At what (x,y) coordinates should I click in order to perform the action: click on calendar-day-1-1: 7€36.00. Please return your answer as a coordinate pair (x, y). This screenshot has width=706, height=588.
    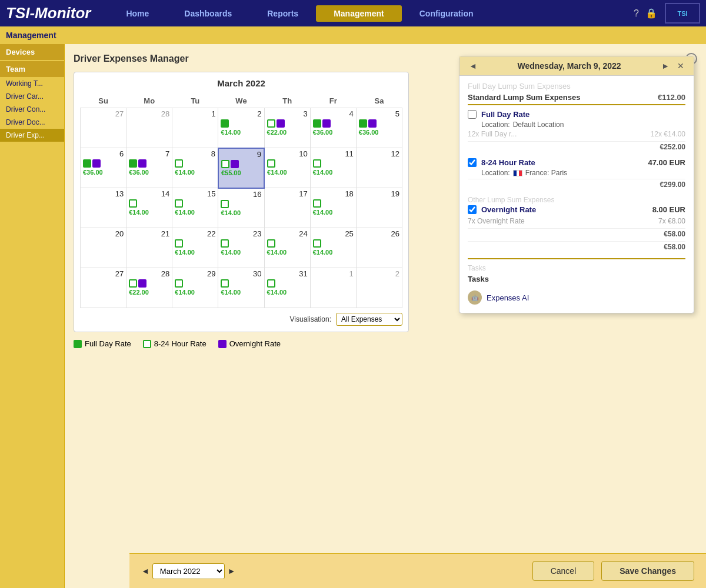
    Looking at the image, I should click on (149, 168).